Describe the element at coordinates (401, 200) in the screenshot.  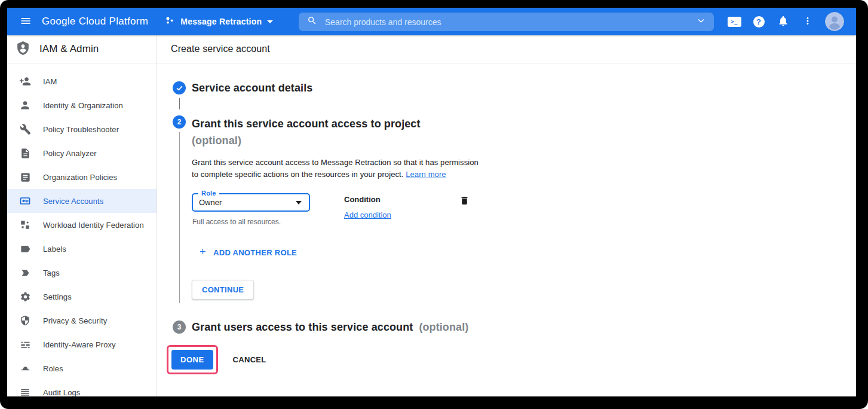
I see `condition-label: Condition` at that location.